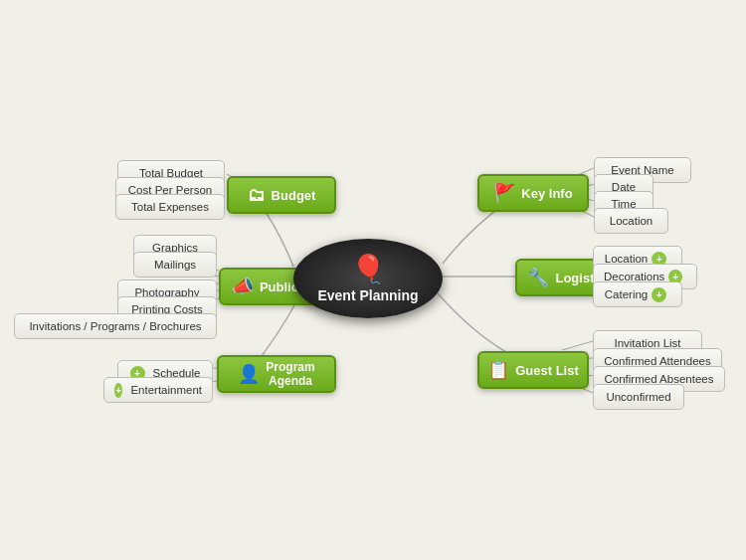  I want to click on program-agenda-label: Program Agenda, so click(290, 374).